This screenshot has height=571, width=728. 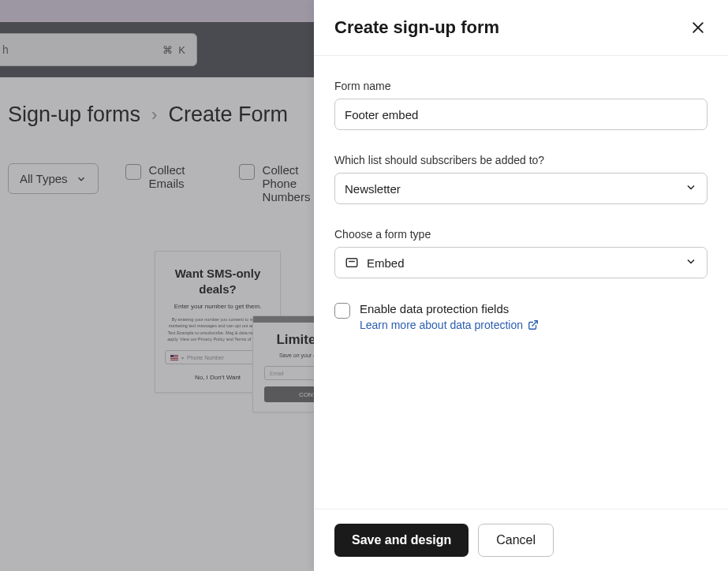 What do you see at coordinates (372, 189) in the screenshot?
I see `list-selected-value: Newsletter` at bounding box center [372, 189].